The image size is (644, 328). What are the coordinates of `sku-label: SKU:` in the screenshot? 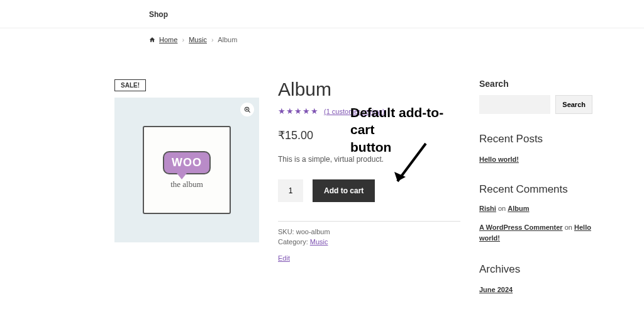 It's located at (286, 232).